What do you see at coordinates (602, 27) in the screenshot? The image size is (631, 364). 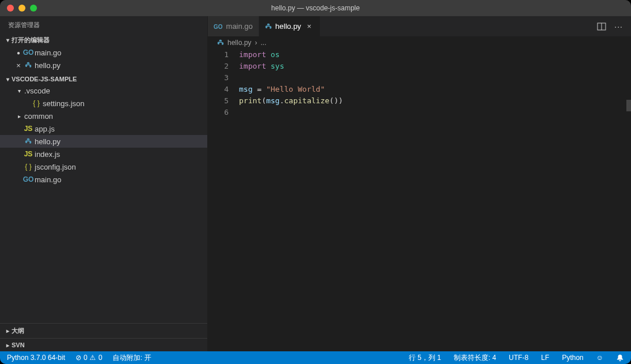 I see `split-editor-icon` at bounding box center [602, 27].